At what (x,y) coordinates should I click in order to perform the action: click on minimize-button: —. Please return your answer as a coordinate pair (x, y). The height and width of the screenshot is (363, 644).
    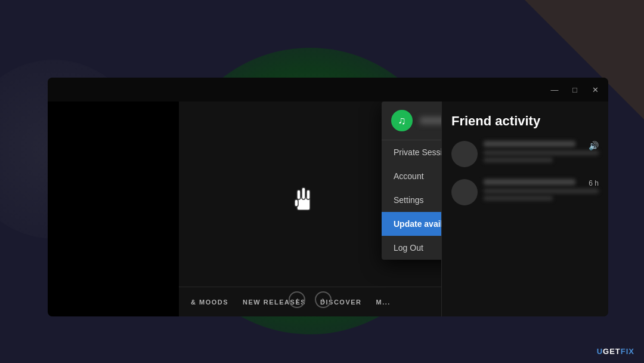
    Looking at the image, I should click on (555, 90).